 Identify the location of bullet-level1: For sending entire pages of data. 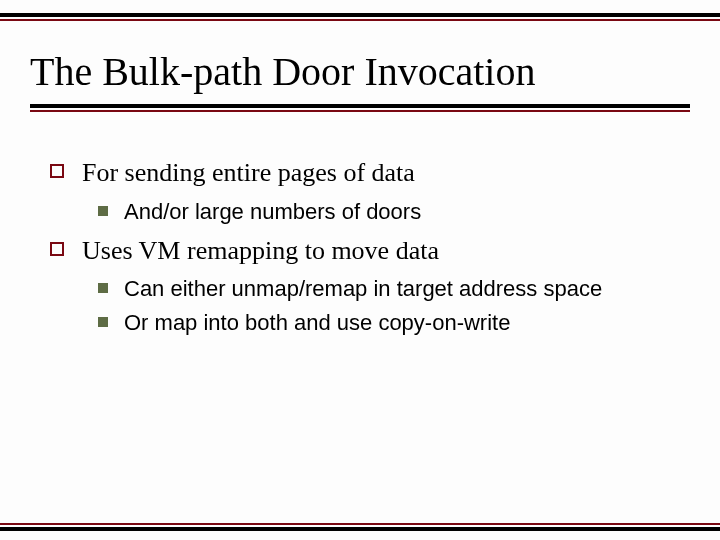
(365, 173).